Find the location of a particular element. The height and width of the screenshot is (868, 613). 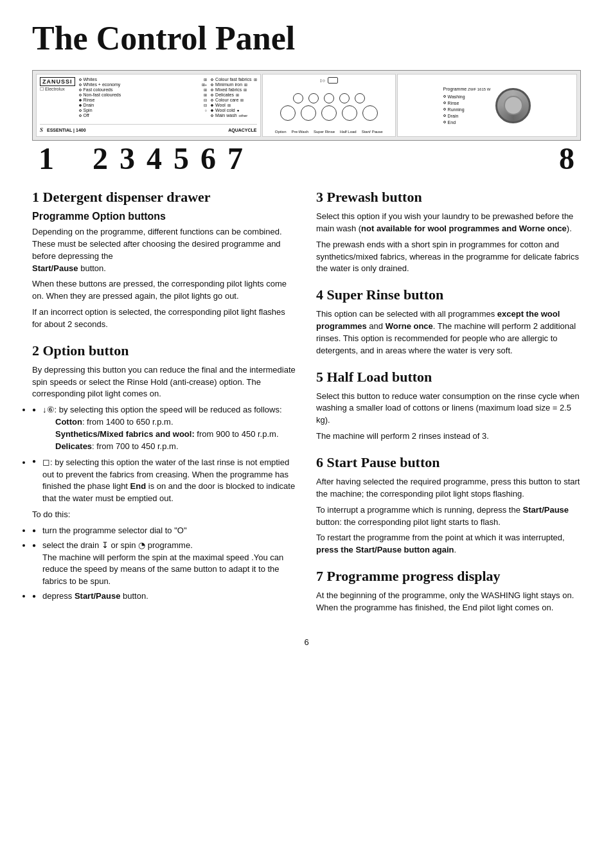

prog-option-p3: If an incorrect option is selected, the … is located at coordinates (164, 319).